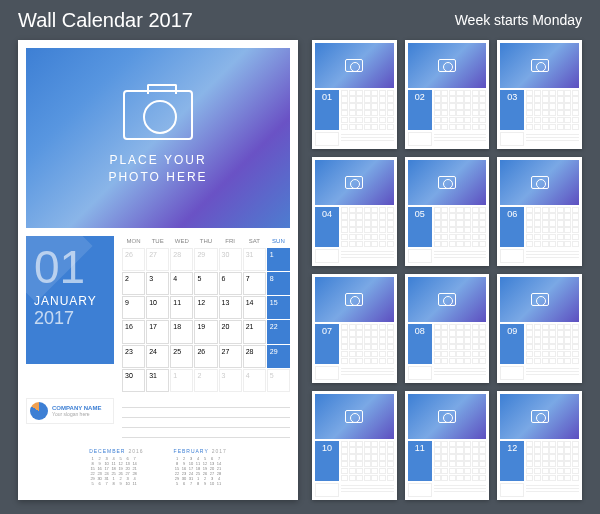  I want to click on thumb-month-num: 03, so click(512, 110).